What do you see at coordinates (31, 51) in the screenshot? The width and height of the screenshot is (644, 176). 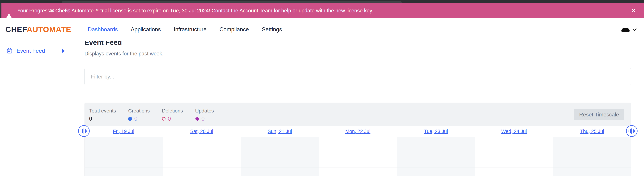 I see `sidebar-item-label: Event Feed` at bounding box center [31, 51].